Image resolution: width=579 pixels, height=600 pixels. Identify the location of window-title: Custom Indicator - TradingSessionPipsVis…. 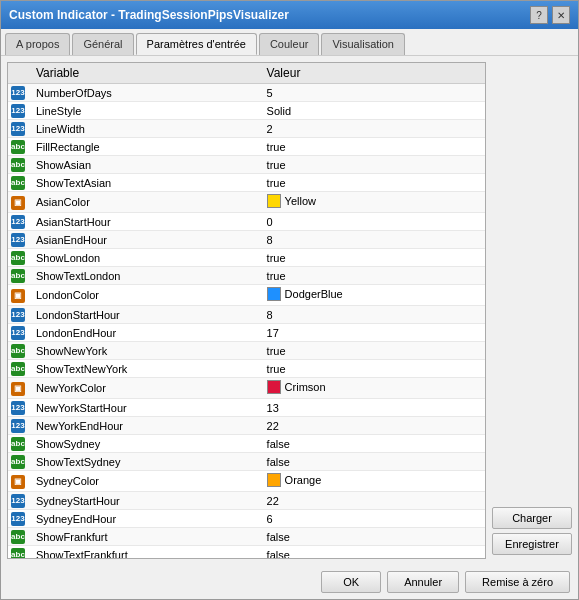
(149, 15).